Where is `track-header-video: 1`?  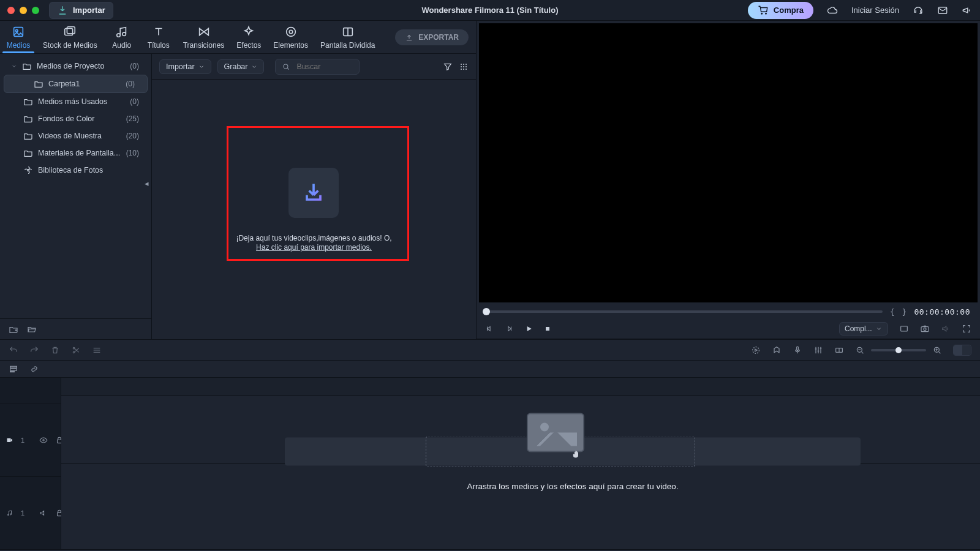
track-header-video: 1 is located at coordinates (31, 440).